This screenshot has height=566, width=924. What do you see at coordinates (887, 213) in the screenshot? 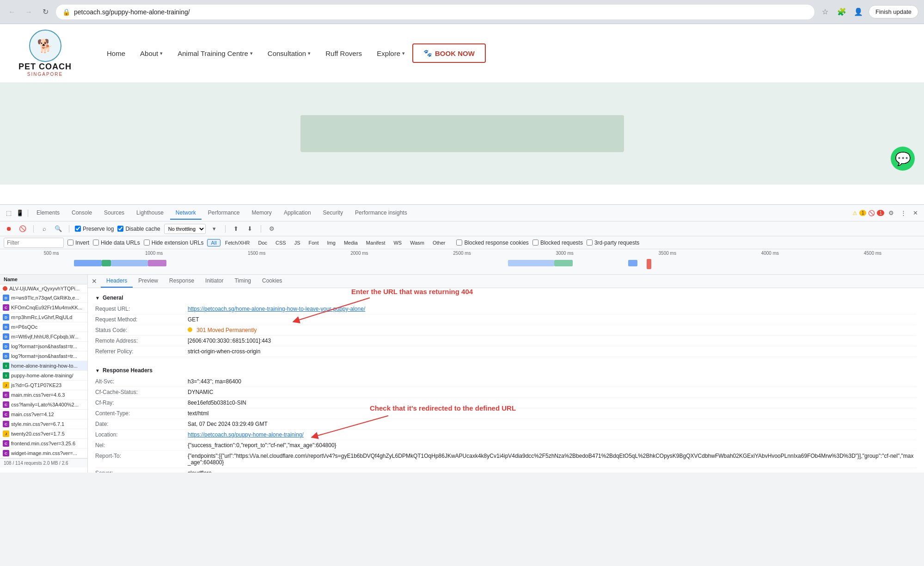
I see `devtools-right-actions: ⚠ 1 🚫 1 ⚙ ⋮ ✕` at bounding box center [887, 213].